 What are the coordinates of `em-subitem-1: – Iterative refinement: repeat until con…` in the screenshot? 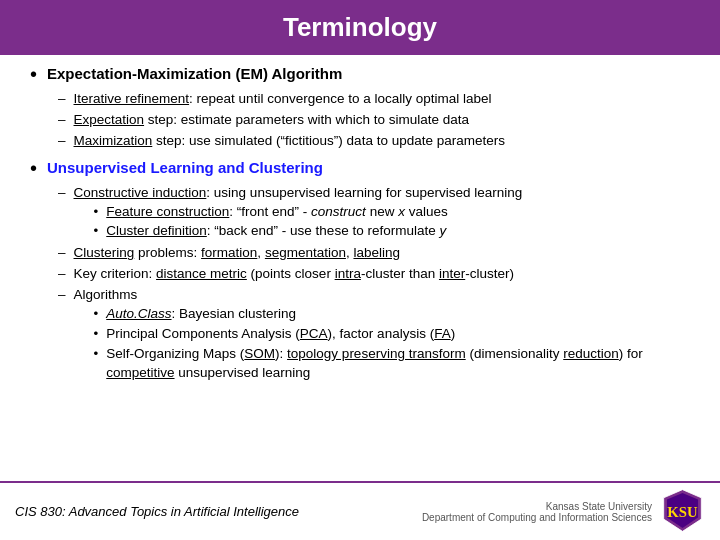 It's located at (374, 100).